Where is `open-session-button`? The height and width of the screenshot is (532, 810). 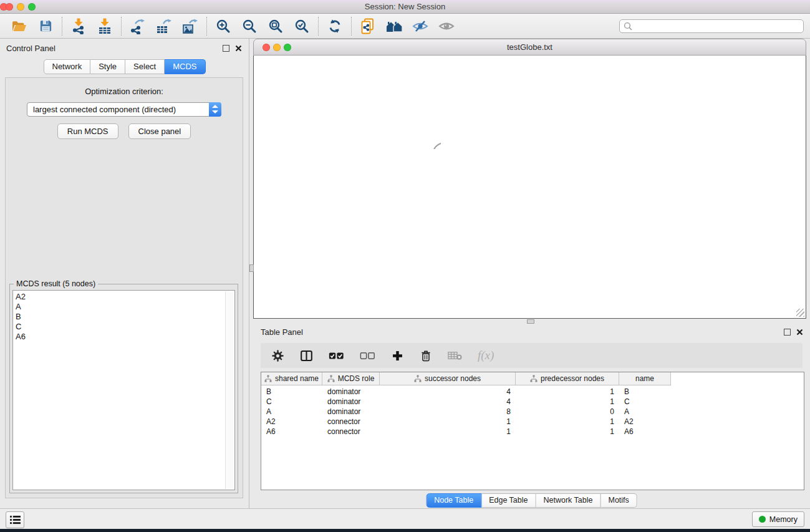 open-session-button is located at coordinates (19, 26).